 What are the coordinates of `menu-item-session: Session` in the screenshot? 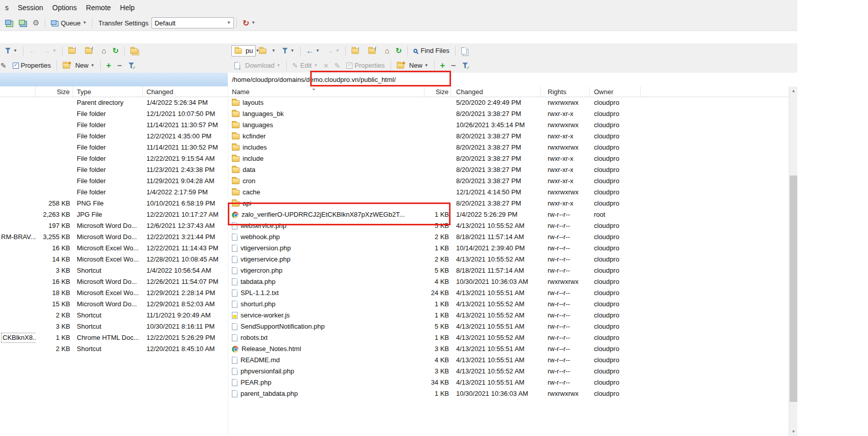 It's located at (31, 8).